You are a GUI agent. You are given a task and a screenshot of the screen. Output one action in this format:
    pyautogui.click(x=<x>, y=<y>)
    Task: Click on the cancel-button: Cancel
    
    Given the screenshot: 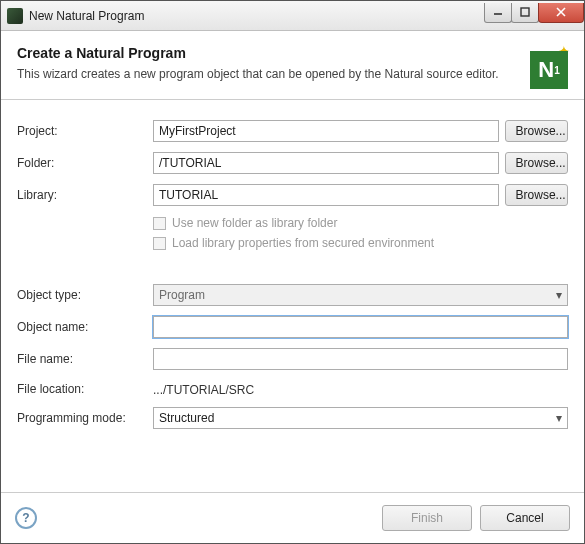 What is the action you would take?
    pyautogui.click(x=525, y=518)
    